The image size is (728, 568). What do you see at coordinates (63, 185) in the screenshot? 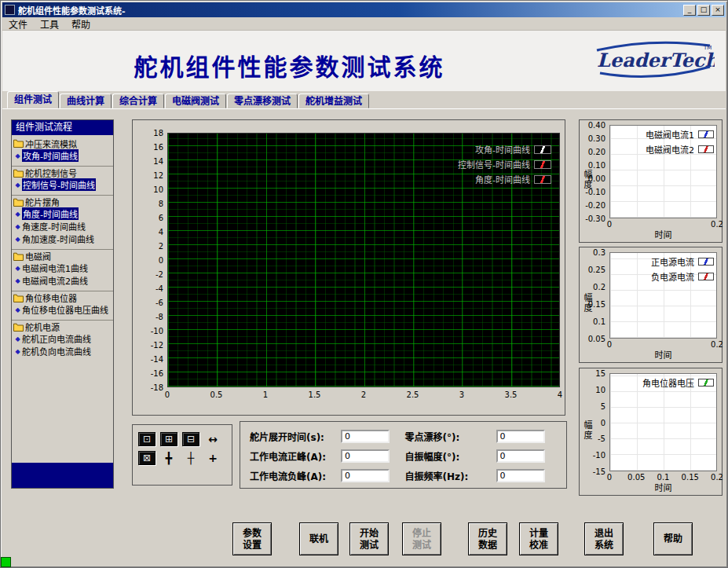
I see `tree-item-1-0: ◆控制信号-时间曲线` at bounding box center [63, 185].